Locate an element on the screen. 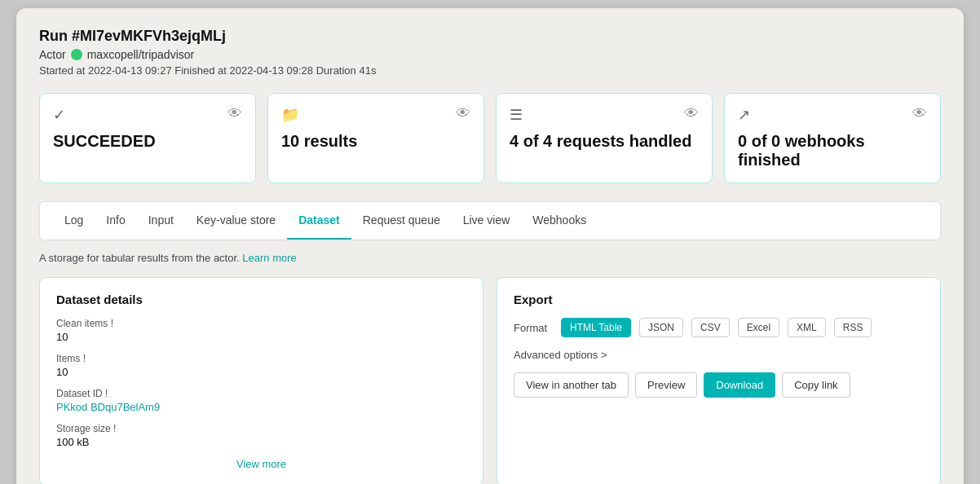  storage-description: A storage for tabular results from the a… is located at coordinates (490, 257).